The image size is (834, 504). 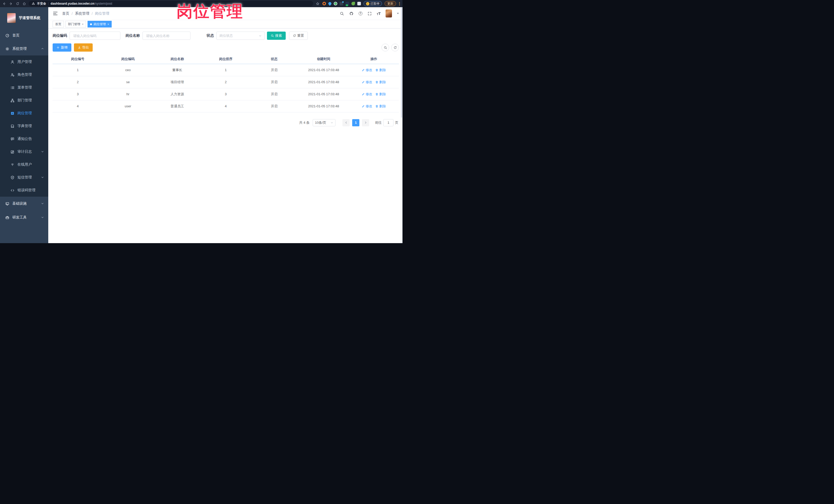 I want to click on browser-update-button: 更新, so click(x=390, y=3).